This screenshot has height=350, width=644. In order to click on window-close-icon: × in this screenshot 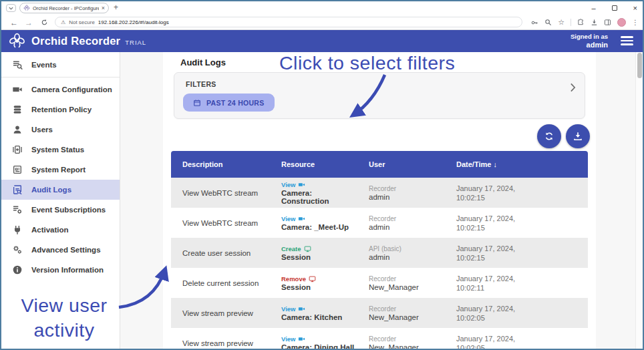, I will do `click(635, 8)`.